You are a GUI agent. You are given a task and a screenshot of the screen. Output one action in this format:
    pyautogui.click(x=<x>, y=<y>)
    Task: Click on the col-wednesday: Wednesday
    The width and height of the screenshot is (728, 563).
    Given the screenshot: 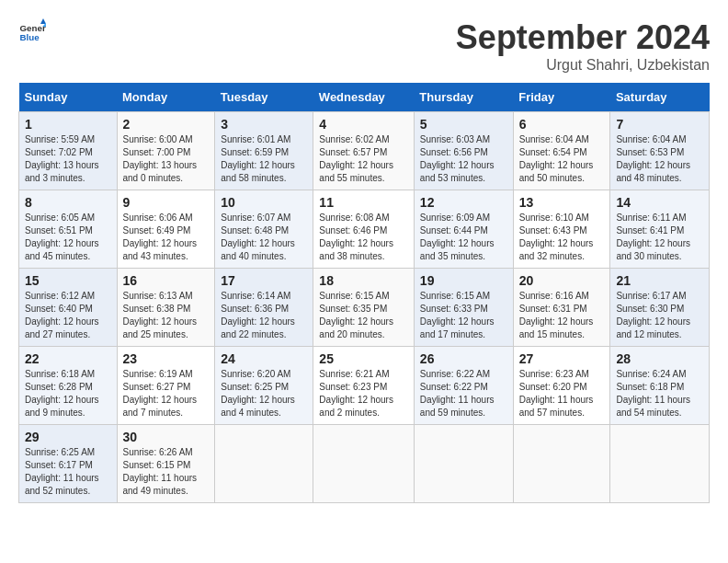 What is the action you would take?
    pyautogui.click(x=364, y=98)
    